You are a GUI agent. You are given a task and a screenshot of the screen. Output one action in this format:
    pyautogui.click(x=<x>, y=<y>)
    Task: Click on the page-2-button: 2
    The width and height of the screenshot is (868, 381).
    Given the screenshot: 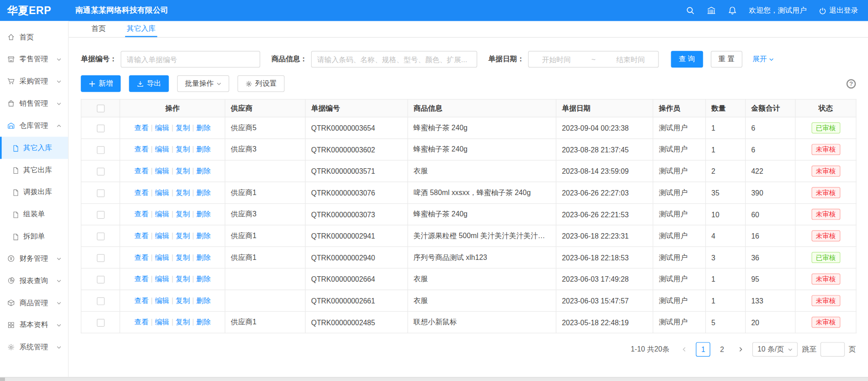 What is the action you would take?
    pyautogui.click(x=722, y=349)
    